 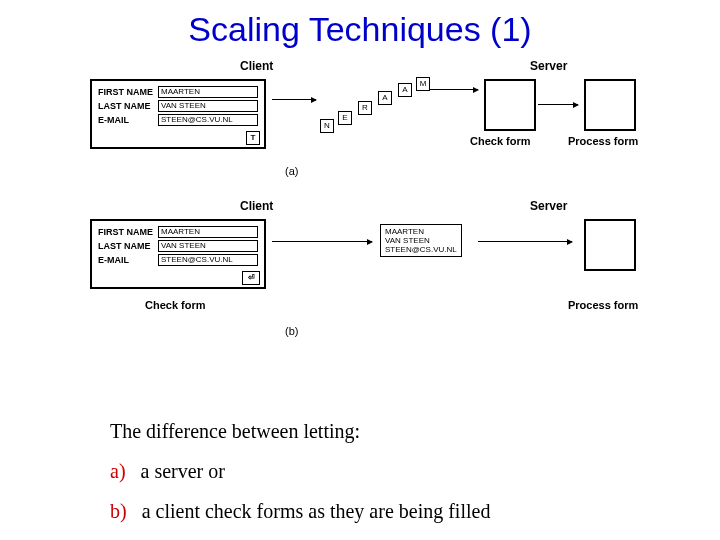 I want to click on letter-A: A, so click(x=385, y=98).